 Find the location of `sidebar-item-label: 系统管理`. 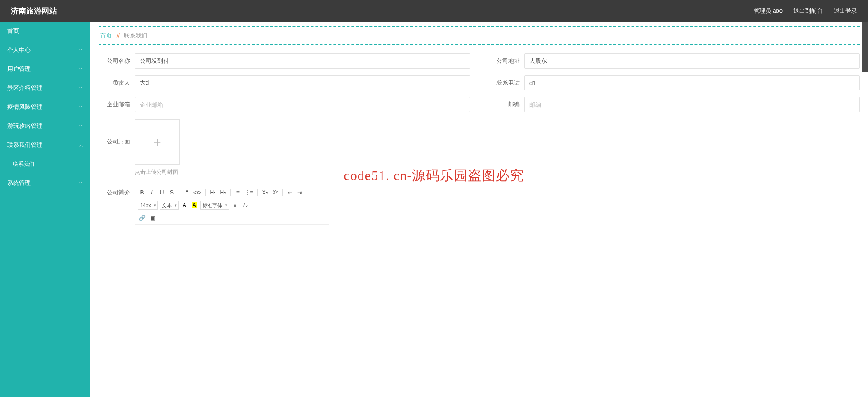

sidebar-item-label: 系统管理 is located at coordinates (19, 183).